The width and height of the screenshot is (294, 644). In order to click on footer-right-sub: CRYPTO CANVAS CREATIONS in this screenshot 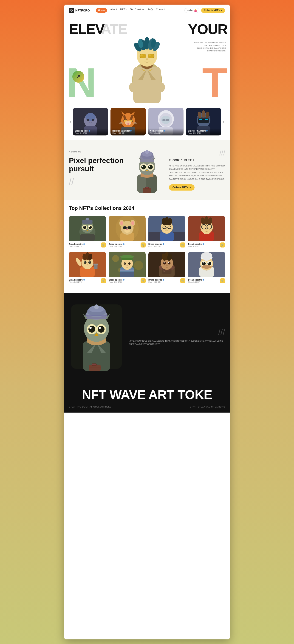, I will do `click(208, 407)`.